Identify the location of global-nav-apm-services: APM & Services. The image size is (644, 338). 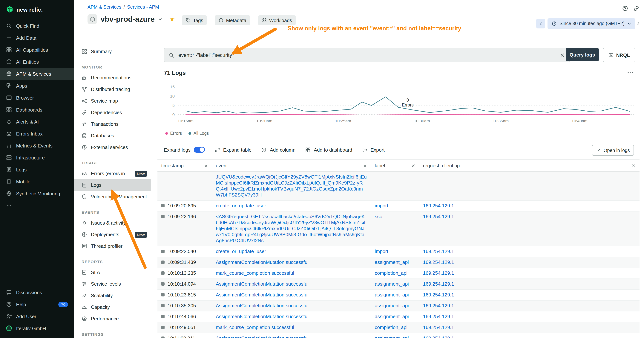
(37, 74).